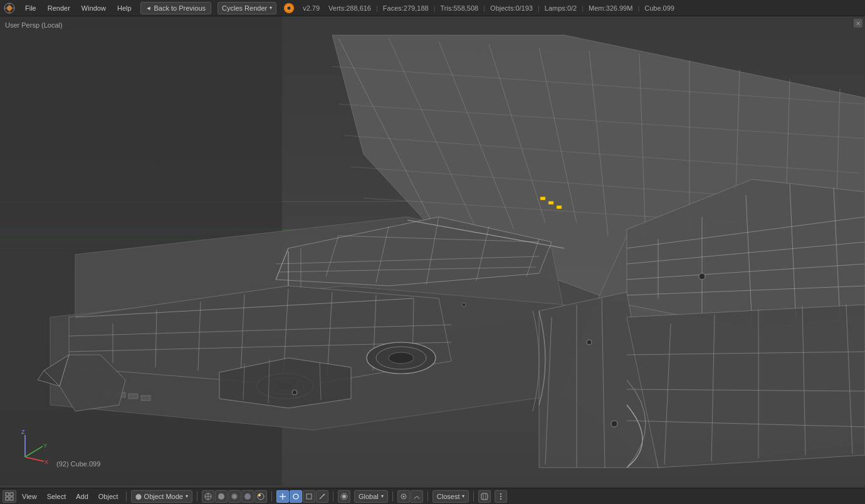  Describe the element at coordinates (108, 496) in the screenshot. I see `bottom-object-menu: Object` at that location.